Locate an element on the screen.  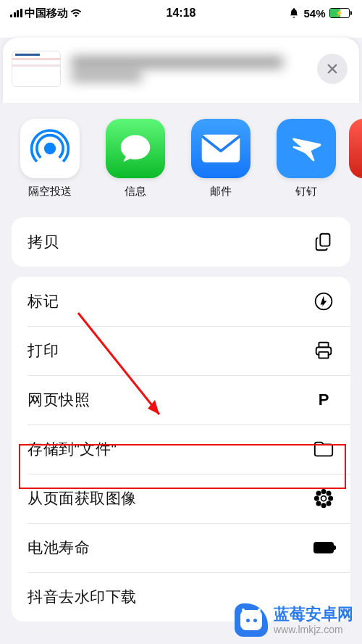
pocket-icon: P is located at coordinates (324, 400).